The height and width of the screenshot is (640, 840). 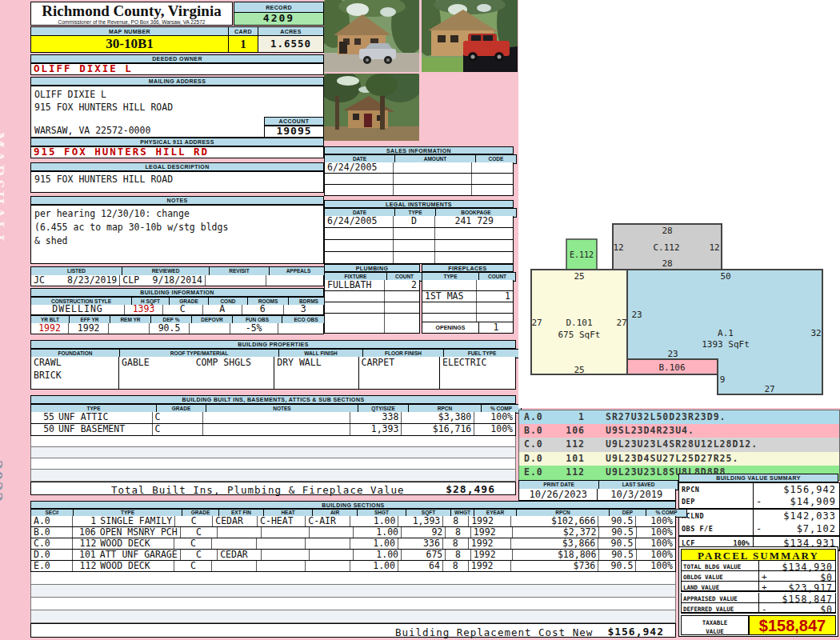 What do you see at coordinates (78, 310) in the screenshot?
I see `construction-style-value: DWELLING` at bounding box center [78, 310].